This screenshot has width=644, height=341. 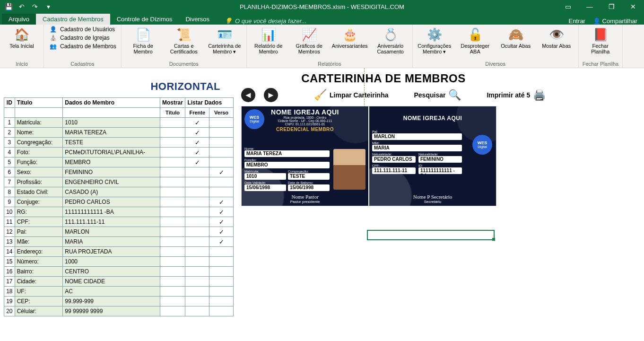 What do you see at coordinates (248, 95) in the screenshot?
I see `nav-prev-button: ◄` at bounding box center [248, 95].